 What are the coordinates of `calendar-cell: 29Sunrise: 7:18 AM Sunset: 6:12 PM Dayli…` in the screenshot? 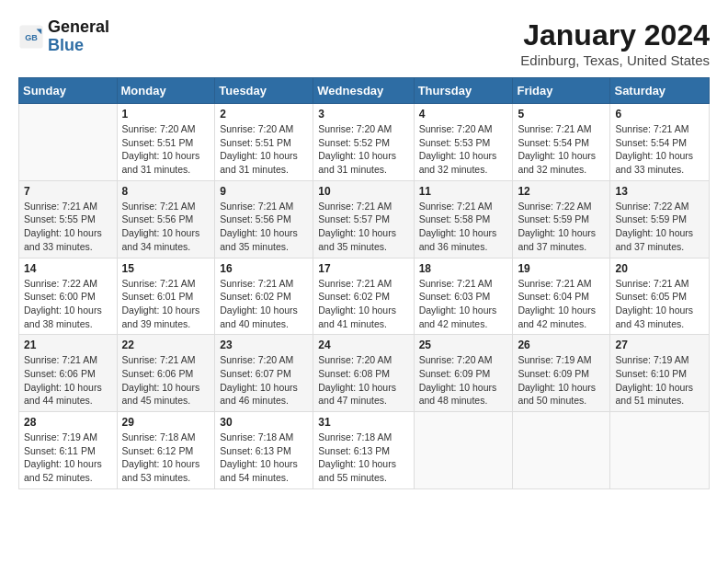 It's located at (165, 451).